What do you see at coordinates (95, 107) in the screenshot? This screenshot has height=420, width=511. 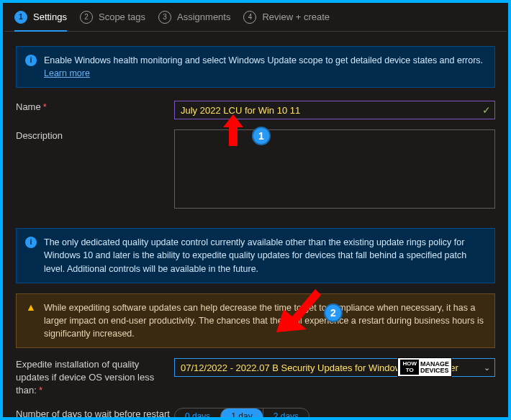 I see `name-label: Name*` at bounding box center [95, 107].